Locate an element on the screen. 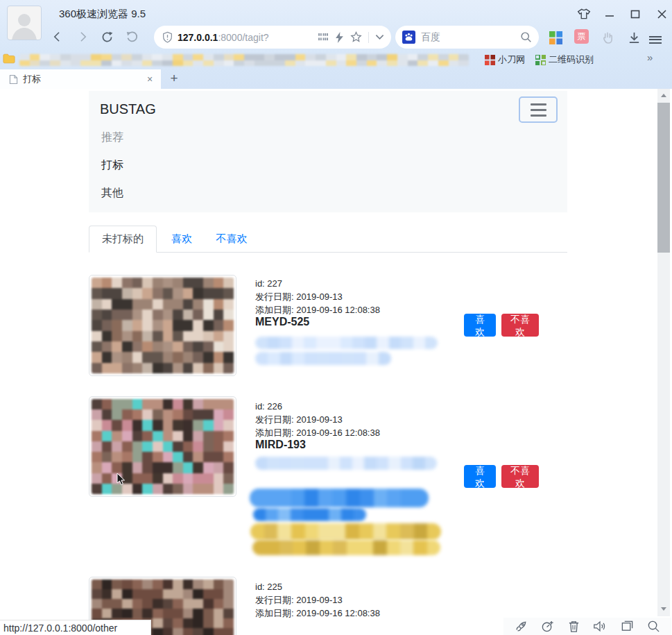 Image resolution: width=672 pixels, height=635 pixels. status-link-url: http://127.0.0.1:8000/other is located at coordinates (60, 628).